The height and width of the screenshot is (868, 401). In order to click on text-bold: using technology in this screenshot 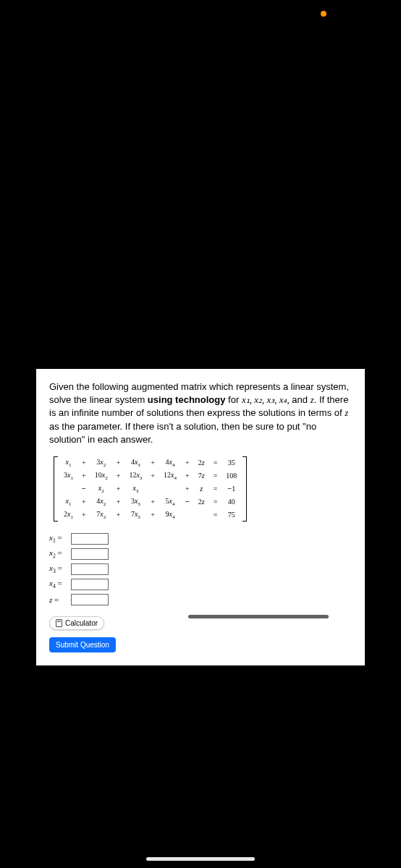, I will do `click(187, 399)`.